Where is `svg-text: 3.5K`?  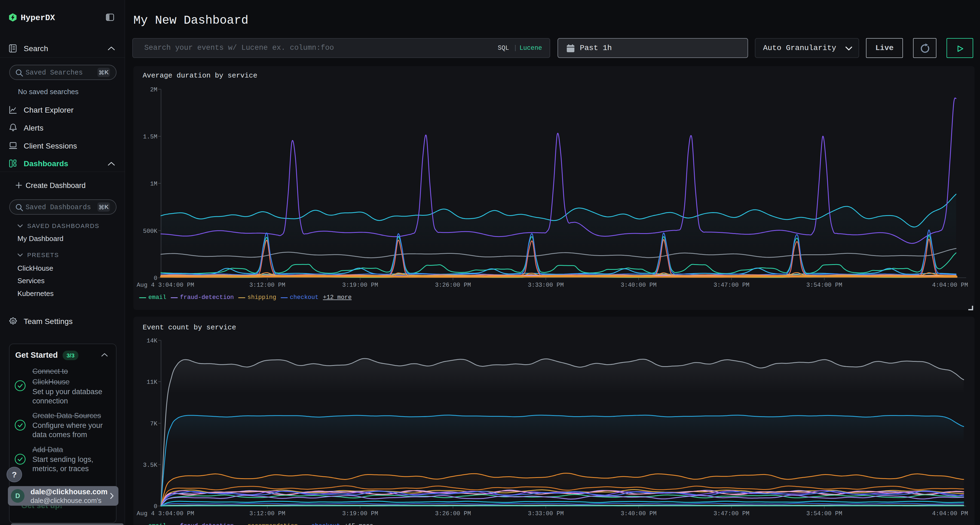
svg-text: 3.5K is located at coordinates (150, 465).